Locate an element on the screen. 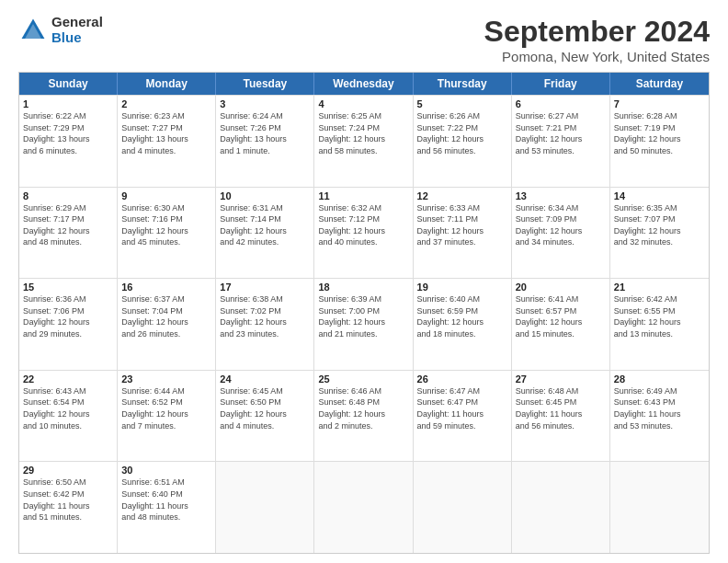  day-number: 3 is located at coordinates (265, 104).